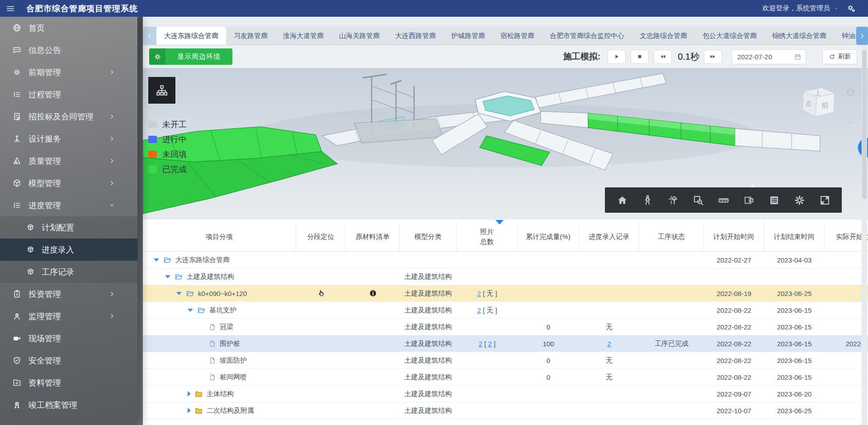 This screenshot has height=425, width=868. I want to click on tab-大连西路管廊: 大连西路管廊, so click(415, 36).